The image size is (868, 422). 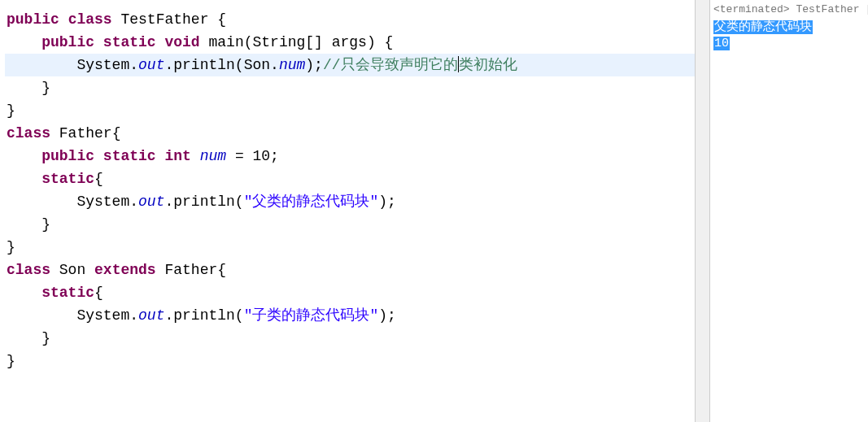 What do you see at coordinates (350, 270) in the screenshot?
I see `code-line: class Son extends Father{` at bounding box center [350, 270].